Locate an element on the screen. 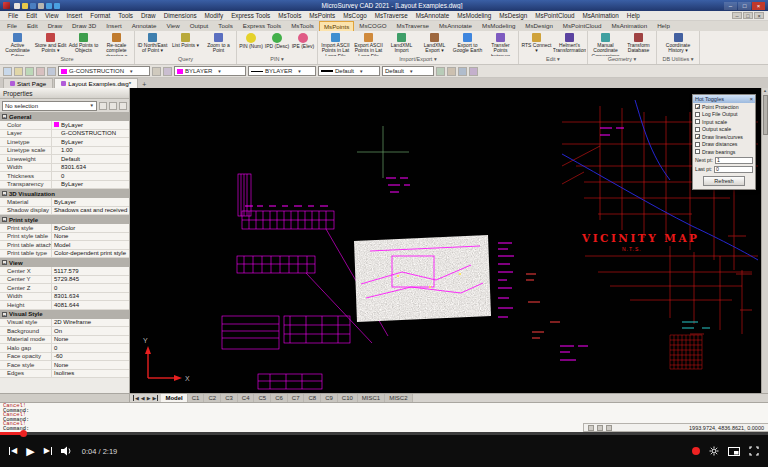  ribbon-tab: MsPointCloud is located at coordinates (582, 26).